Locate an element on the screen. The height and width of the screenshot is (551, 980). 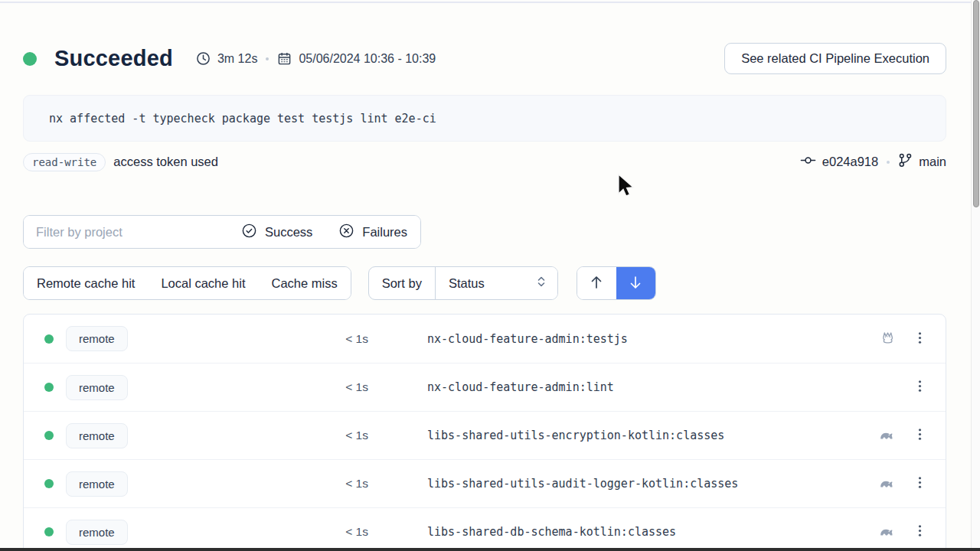
sort-group: Sort by Status is located at coordinates (463, 283).